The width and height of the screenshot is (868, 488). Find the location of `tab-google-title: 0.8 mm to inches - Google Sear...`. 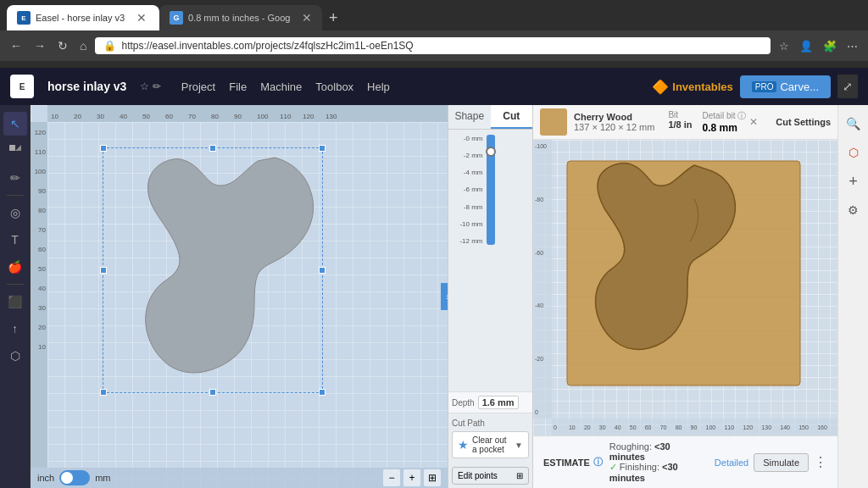

tab-google-title: 0.8 mm to inches - Google Sear... is located at coordinates (239, 18).